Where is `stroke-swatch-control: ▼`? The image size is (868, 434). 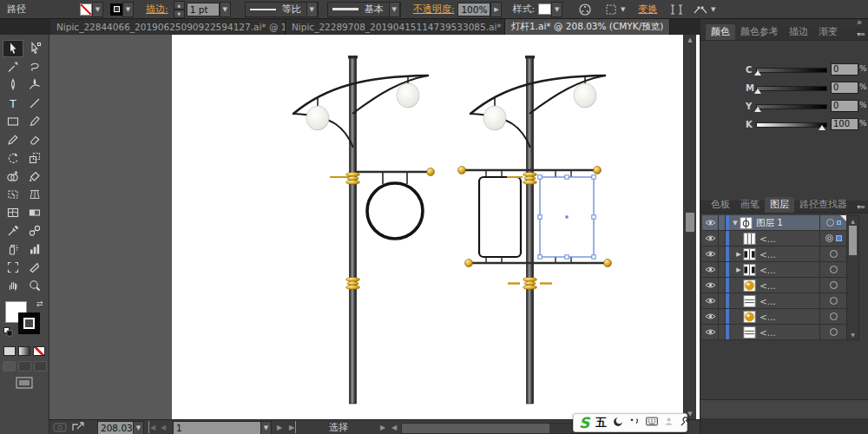
stroke-swatch-control: ▼ is located at coordinates (122, 10).